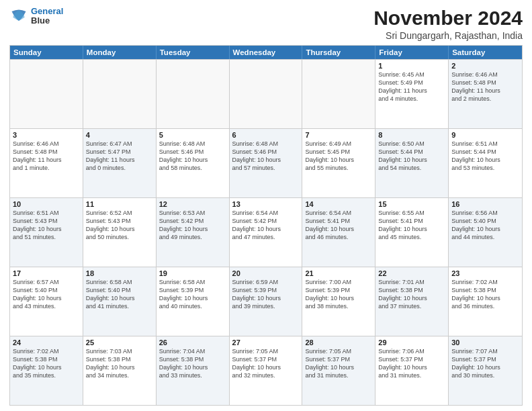 The height and width of the screenshot is (411, 532). What do you see at coordinates (412, 66) in the screenshot?
I see `day-number: 1` at bounding box center [412, 66].